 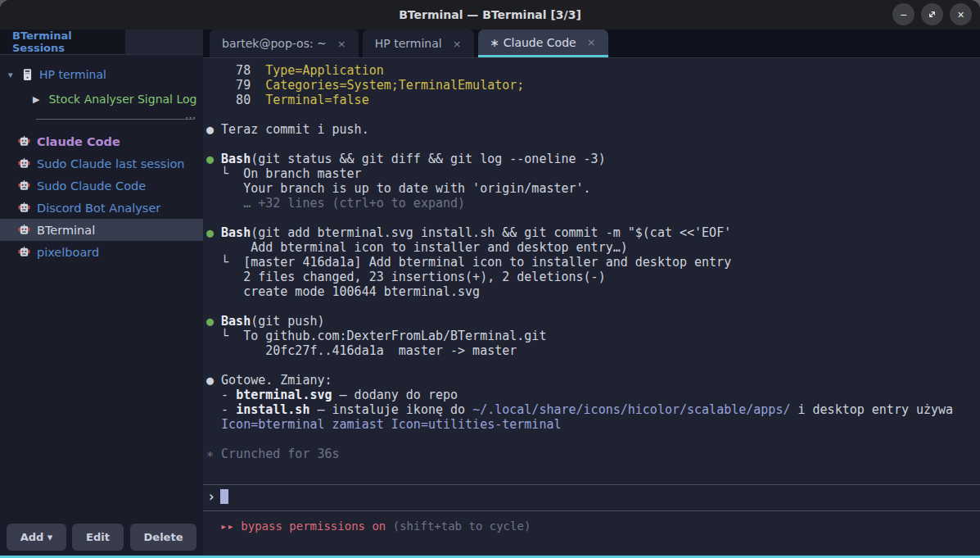 What do you see at coordinates (593, 188) in the screenshot?
I see `terminal-line: Your branch is up to date with 'origin/m…` at bounding box center [593, 188].